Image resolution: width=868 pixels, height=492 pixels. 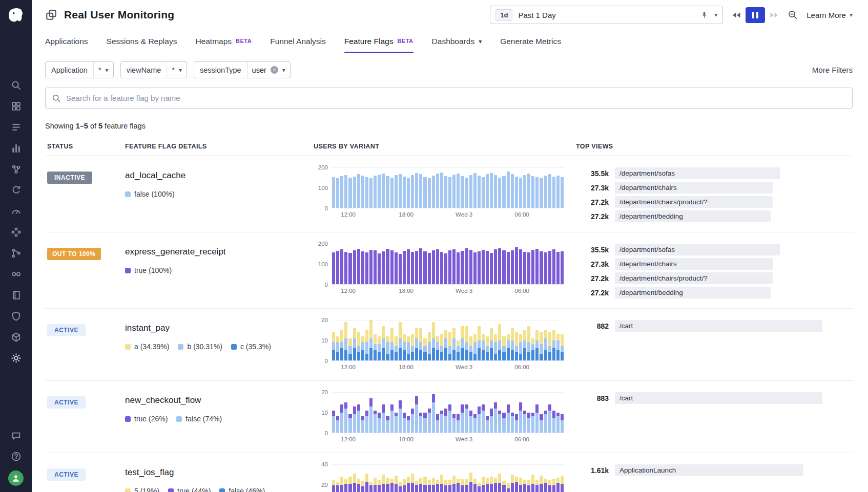 I want to click on time-range-picker: 1d Past 1 Day ▾, so click(x=607, y=15).